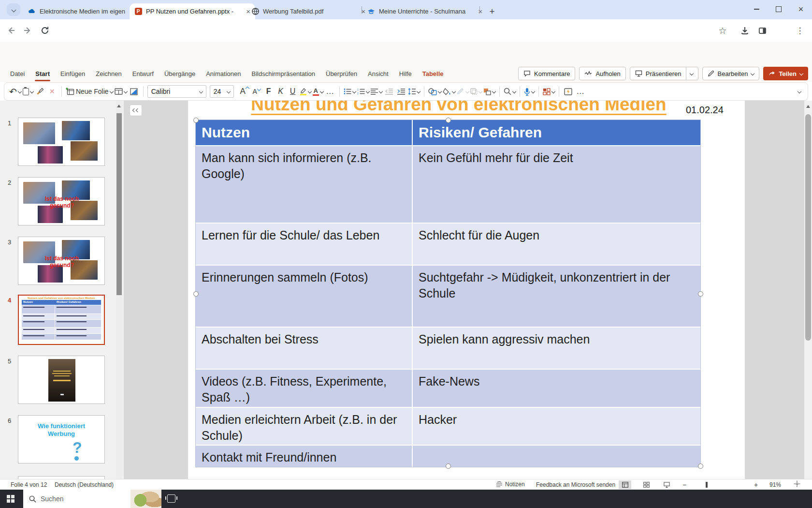 The width and height of the screenshot is (812, 508). What do you see at coordinates (799, 91) in the screenshot?
I see `toolbar-collapse-chevron` at bounding box center [799, 91].